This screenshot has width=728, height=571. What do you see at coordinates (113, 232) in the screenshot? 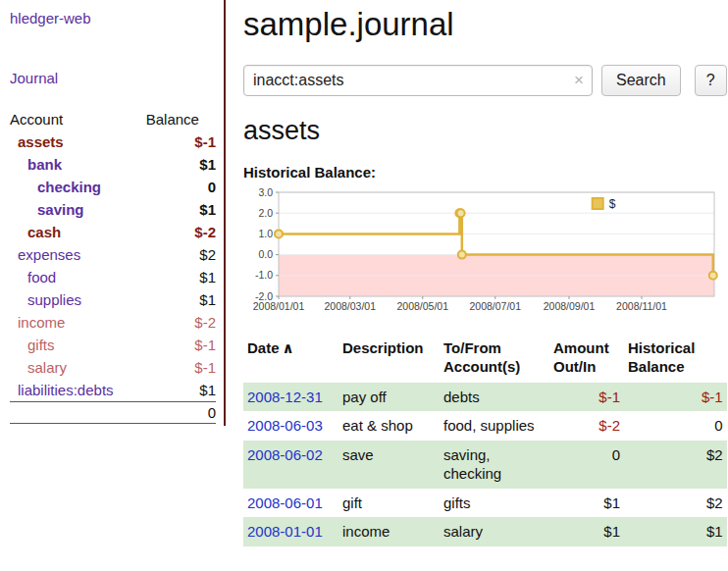
I see `account-row: cash$-2` at bounding box center [113, 232].